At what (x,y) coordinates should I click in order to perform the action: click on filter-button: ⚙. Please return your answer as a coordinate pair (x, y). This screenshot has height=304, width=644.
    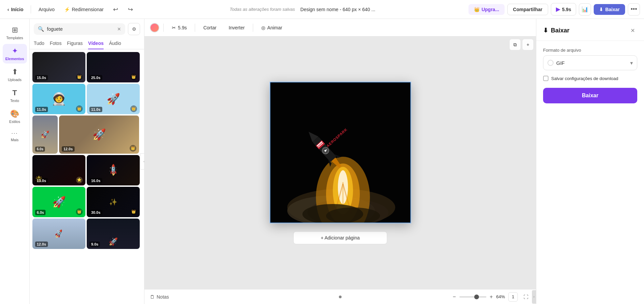
    Looking at the image, I should click on (134, 29).